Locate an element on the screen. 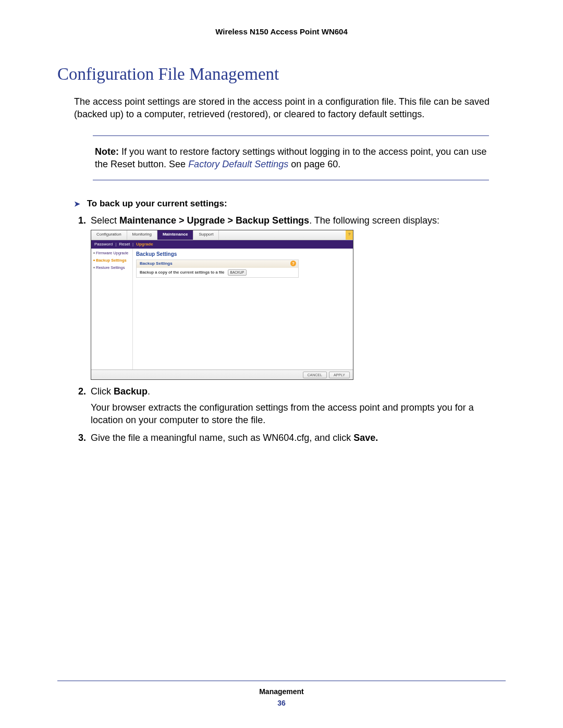 The width and height of the screenshot is (563, 728). section-title: Configuration File Management is located at coordinates (282, 74).